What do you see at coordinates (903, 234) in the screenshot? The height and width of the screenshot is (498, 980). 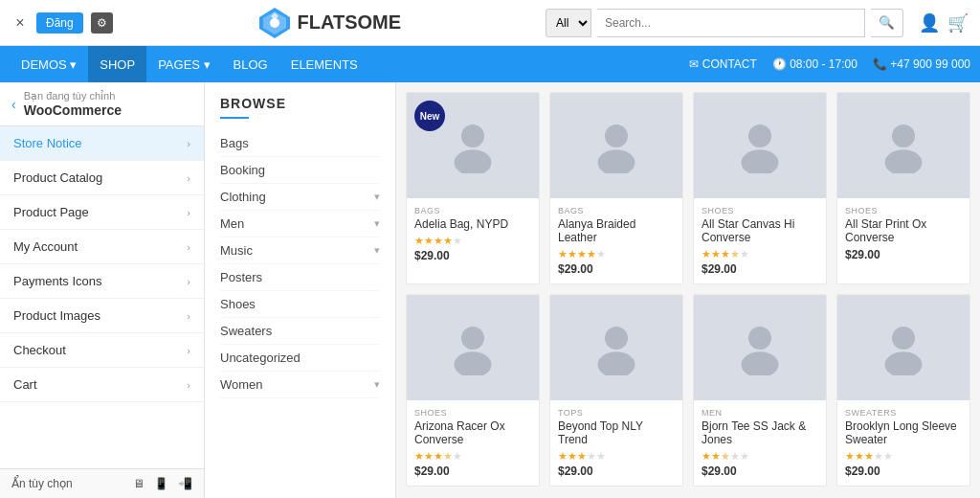 I see `product-info: SHOES All Star Print Ox Converse $29.00` at bounding box center [903, 234].